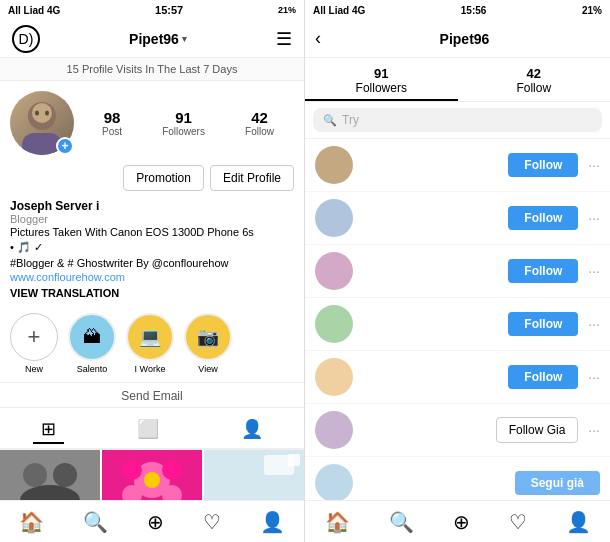 The height and width of the screenshot is (542, 610). I want to click on story-salento: 🏔 Salento, so click(92, 344).